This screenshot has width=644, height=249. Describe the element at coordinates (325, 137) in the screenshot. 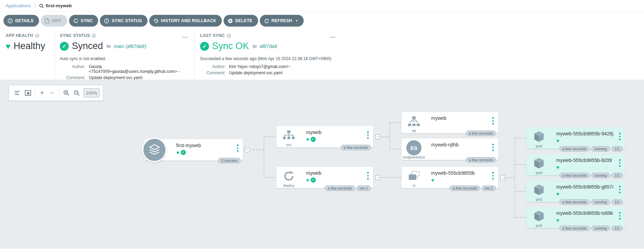

I see `graph-node-service: svc myweb ♥ ✓ a few seconds` at that location.